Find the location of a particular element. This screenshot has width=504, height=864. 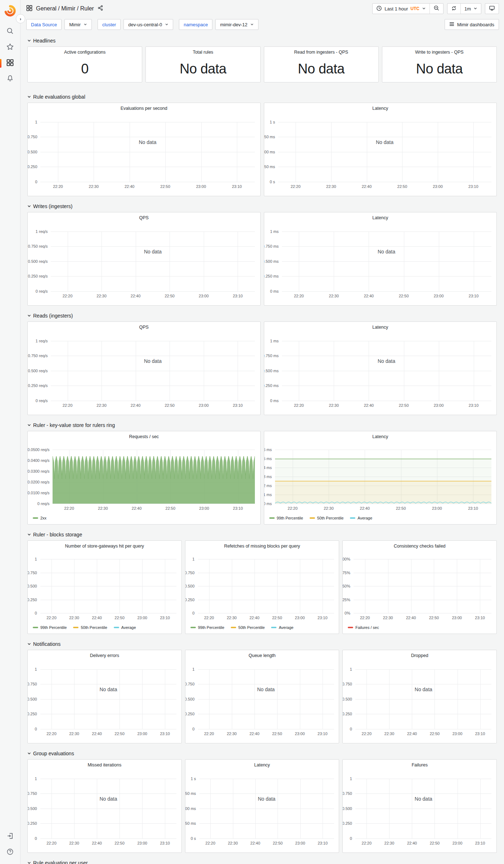

y-axis-tick: 75% is located at coordinates (346, 573).